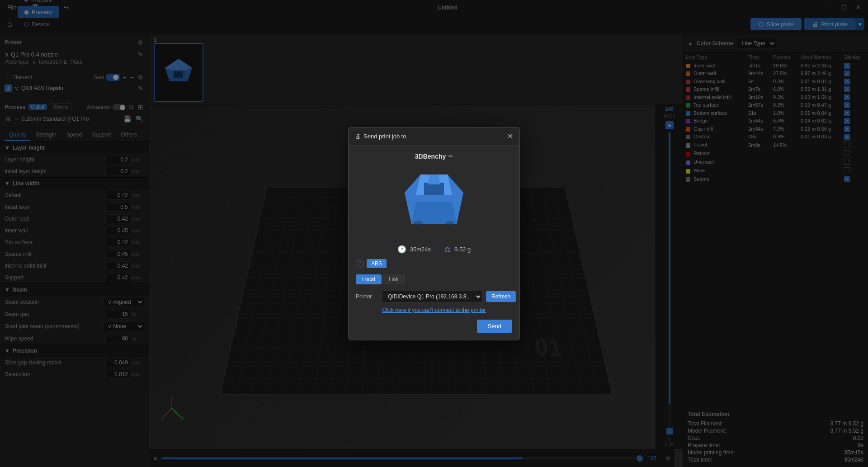 The height and width of the screenshot is (467, 868). What do you see at coordinates (434, 326) in the screenshot?
I see `send-row: Send` at bounding box center [434, 326].